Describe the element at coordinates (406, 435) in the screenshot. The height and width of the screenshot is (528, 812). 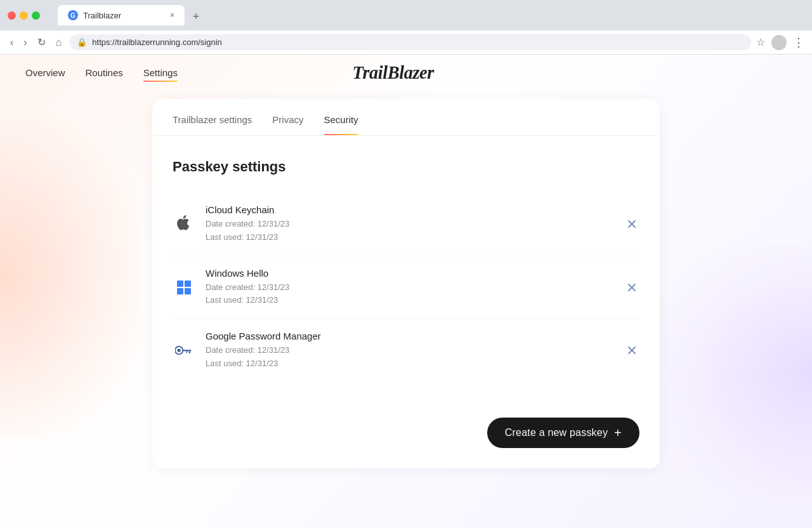
I see `create-btn-container: Create a new passkey +` at that location.